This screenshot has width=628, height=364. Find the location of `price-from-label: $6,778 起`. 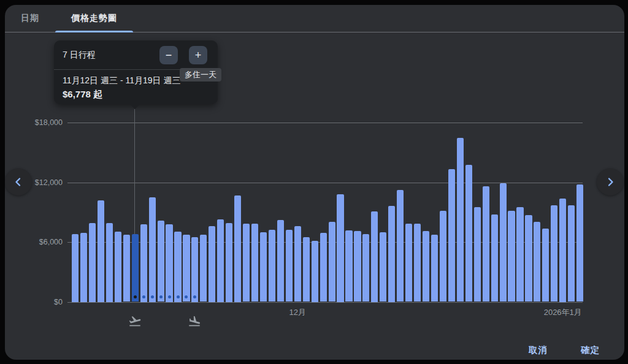

price-from-label: $6,778 起 is located at coordinates (136, 94).